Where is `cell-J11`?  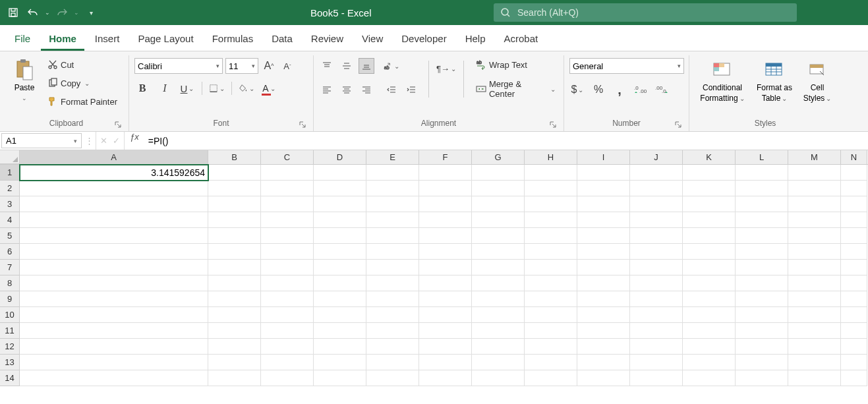 cell-J11 is located at coordinates (656, 331).